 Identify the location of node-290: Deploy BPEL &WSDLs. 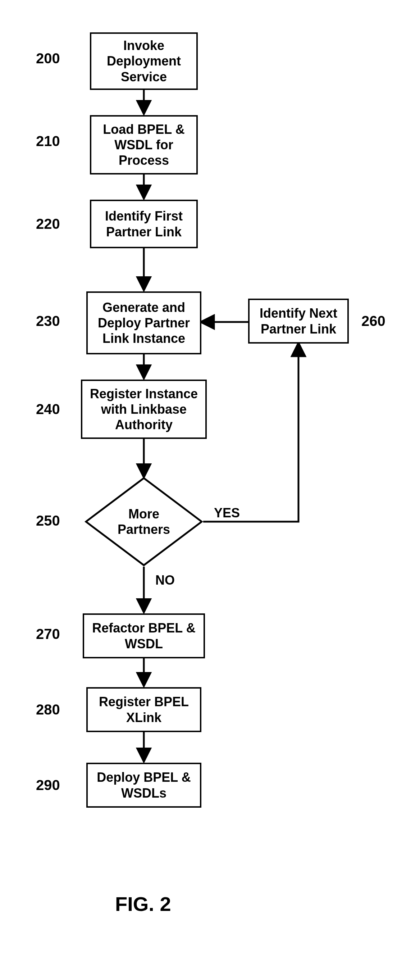
(144, 785).